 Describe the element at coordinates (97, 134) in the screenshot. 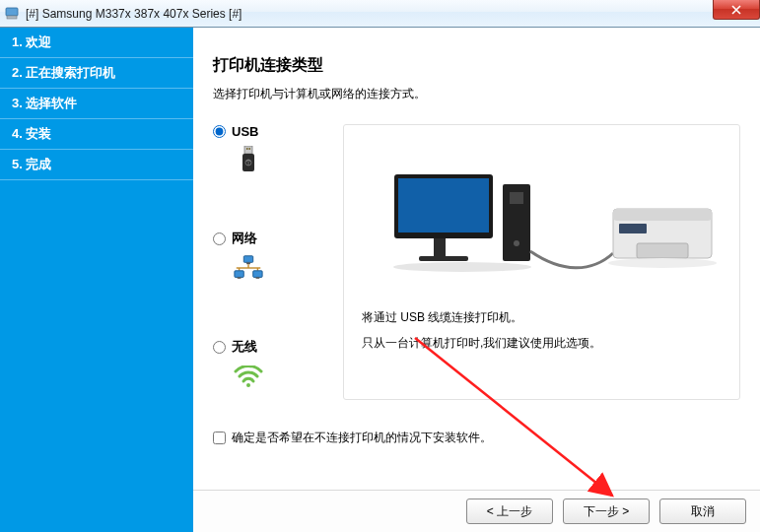

I see `sidebar-step-install: 4. 安装` at that location.